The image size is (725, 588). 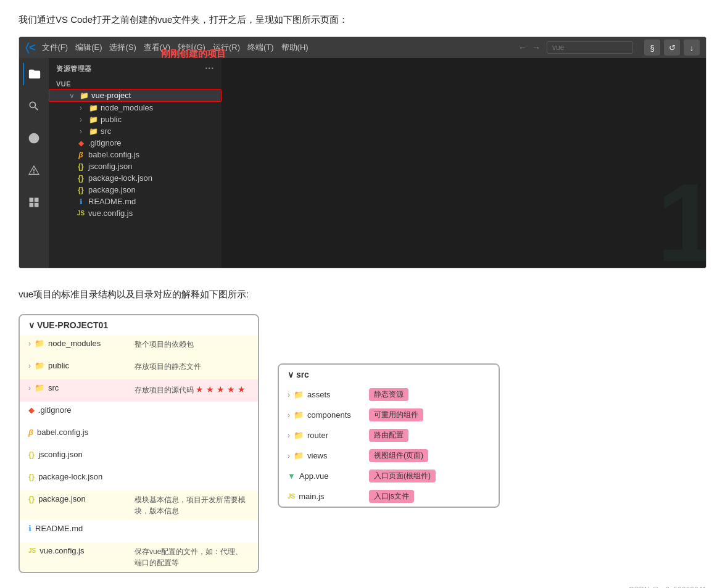 I want to click on dir-label-readme: README.md, so click(x=59, y=528).